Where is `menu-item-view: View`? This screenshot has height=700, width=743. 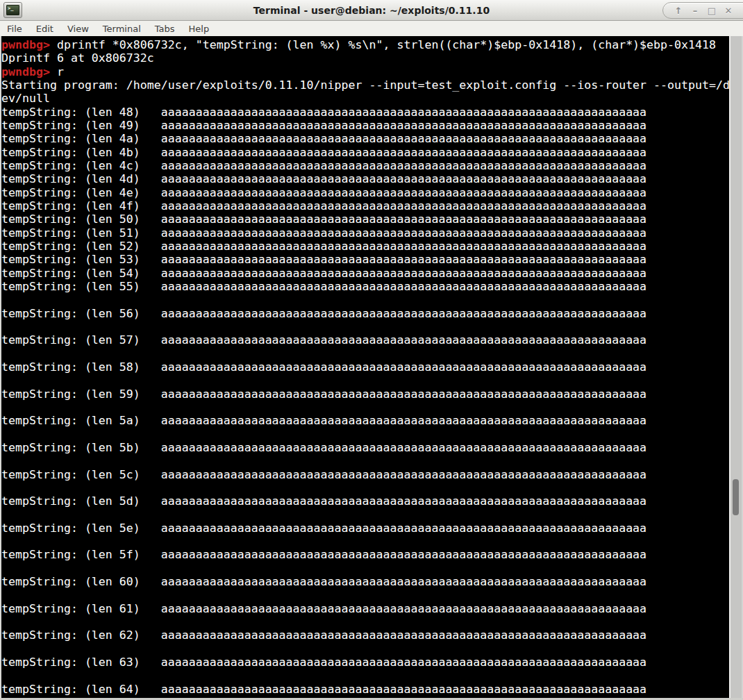 menu-item-view: View is located at coordinates (78, 29).